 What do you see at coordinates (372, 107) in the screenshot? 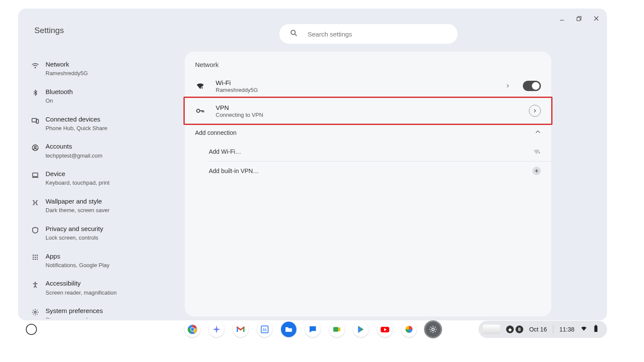
I see `vpn-label: VPN` at bounding box center [372, 107].